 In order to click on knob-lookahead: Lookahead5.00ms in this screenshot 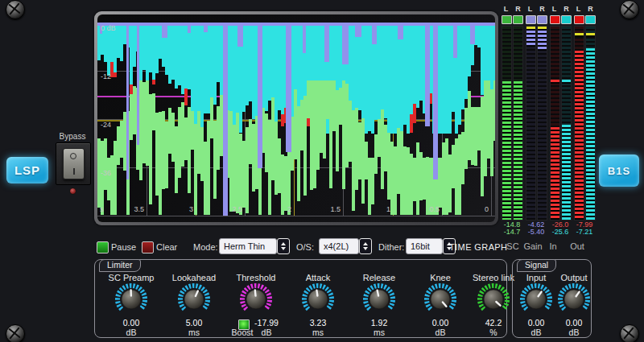, I will do `click(194, 299)`.